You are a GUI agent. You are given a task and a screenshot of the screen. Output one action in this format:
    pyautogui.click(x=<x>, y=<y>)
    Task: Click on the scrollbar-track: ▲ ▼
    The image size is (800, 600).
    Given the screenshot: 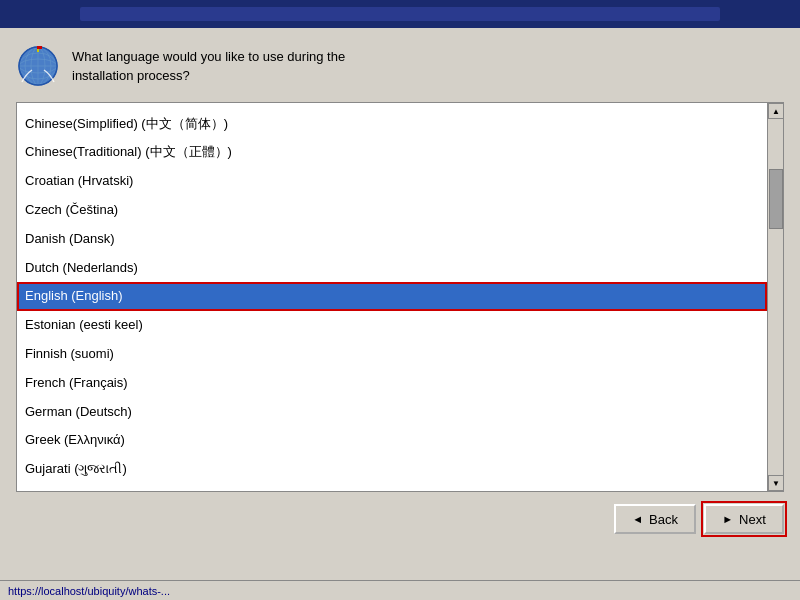 What is the action you would take?
    pyautogui.click(x=775, y=297)
    